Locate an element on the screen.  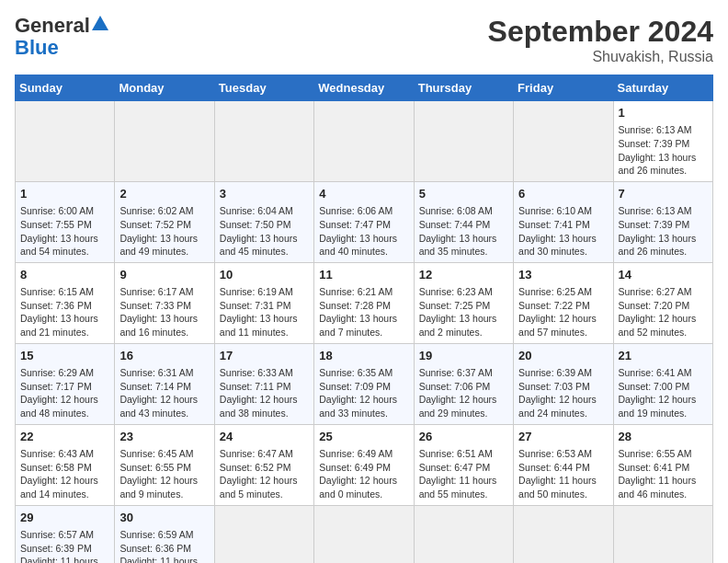
day-number: 9 is located at coordinates (164, 275).